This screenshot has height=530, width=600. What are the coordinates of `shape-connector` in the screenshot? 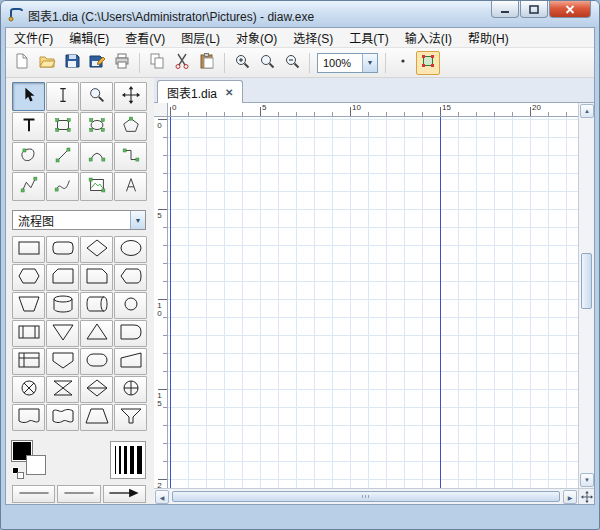 It's located at (130, 306).